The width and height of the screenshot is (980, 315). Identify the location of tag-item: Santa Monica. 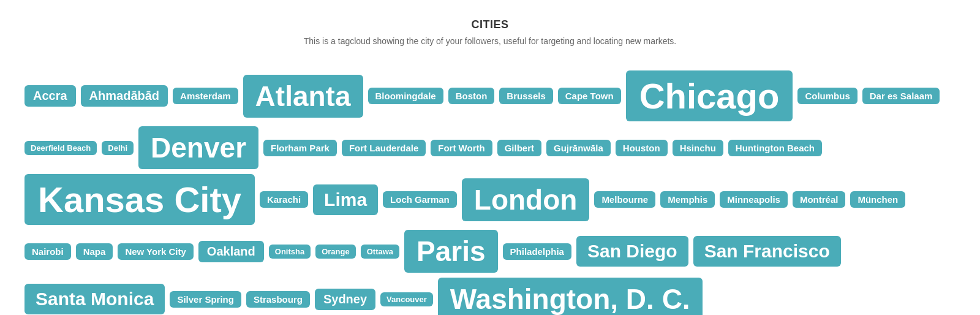
(94, 299).